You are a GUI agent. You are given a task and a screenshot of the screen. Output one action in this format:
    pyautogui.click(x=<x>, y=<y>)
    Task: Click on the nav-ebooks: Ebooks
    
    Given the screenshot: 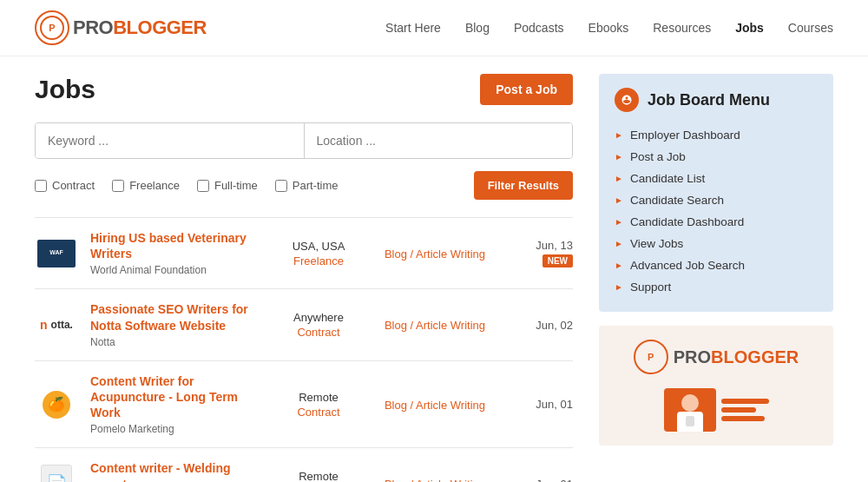 What is the action you would take?
    pyautogui.click(x=609, y=28)
    